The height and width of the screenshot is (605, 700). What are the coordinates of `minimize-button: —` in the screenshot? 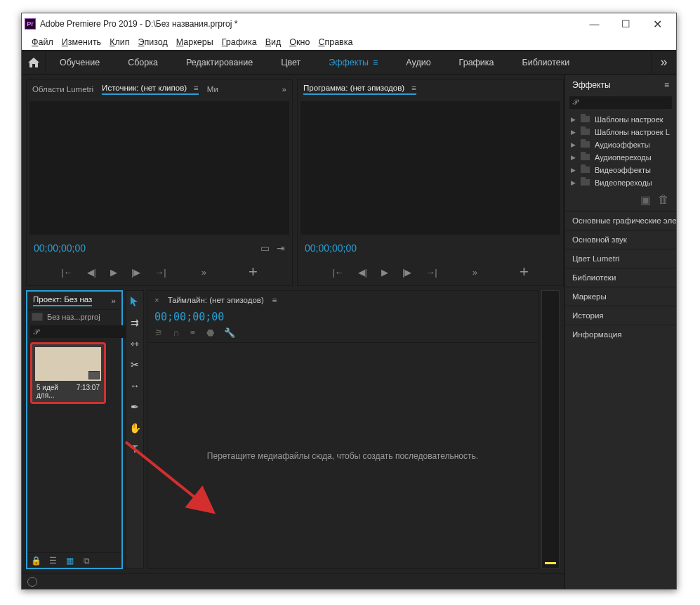 It's located at (594, 24).